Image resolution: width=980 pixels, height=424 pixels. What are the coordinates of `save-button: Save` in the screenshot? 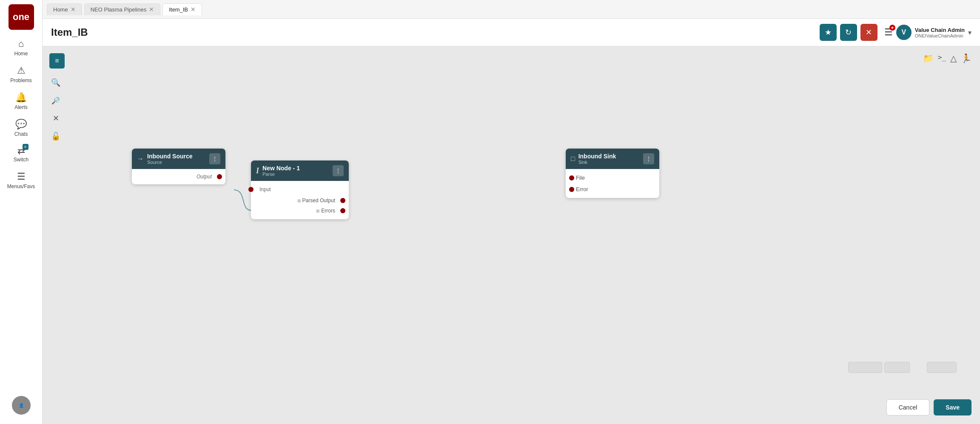 It's located at (953, 407).